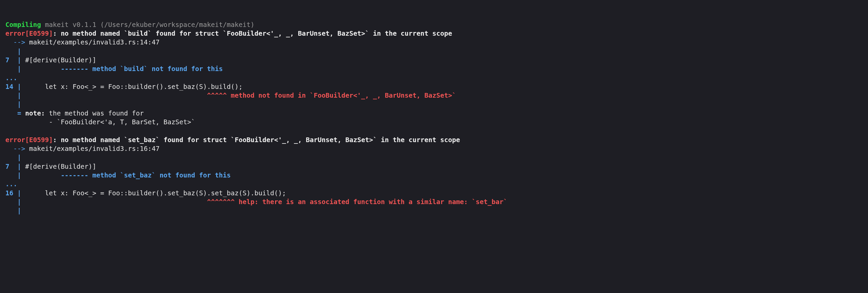 This screenshot has height=293, width=868. Describe the element at coordinates (256, 202) in the screenshot. I see `caret-line: | ^^^^^^^ help: there is an associated f…` at that location.